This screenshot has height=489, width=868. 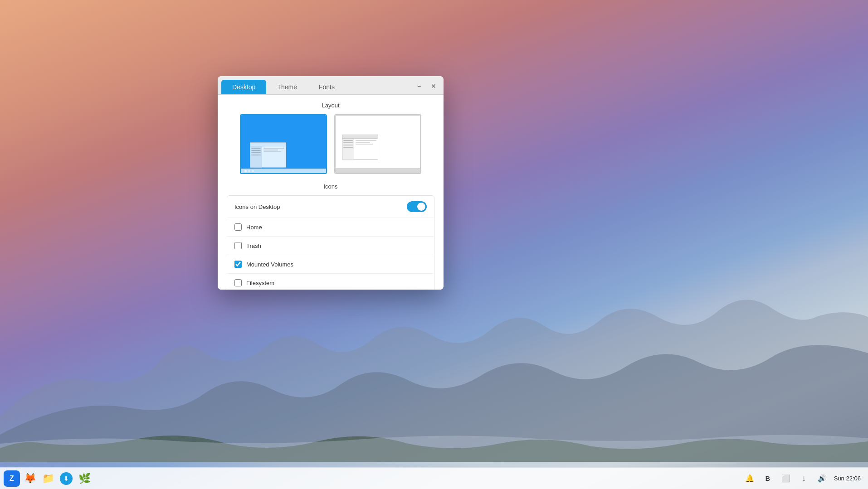 What do you see at coordinates (254, 228) in the screenshot?
I see `home-label: Home` at bounding box center [254, 228].